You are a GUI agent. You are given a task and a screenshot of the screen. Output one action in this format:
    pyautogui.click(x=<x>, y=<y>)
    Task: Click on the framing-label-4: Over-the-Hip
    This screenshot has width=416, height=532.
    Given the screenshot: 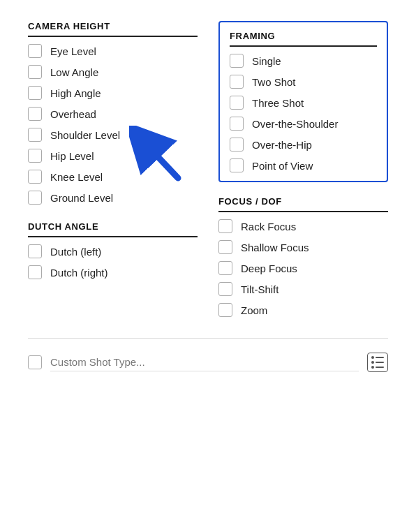 What is the action you would take?
    pyautogui.click(x=282, y=145)
    